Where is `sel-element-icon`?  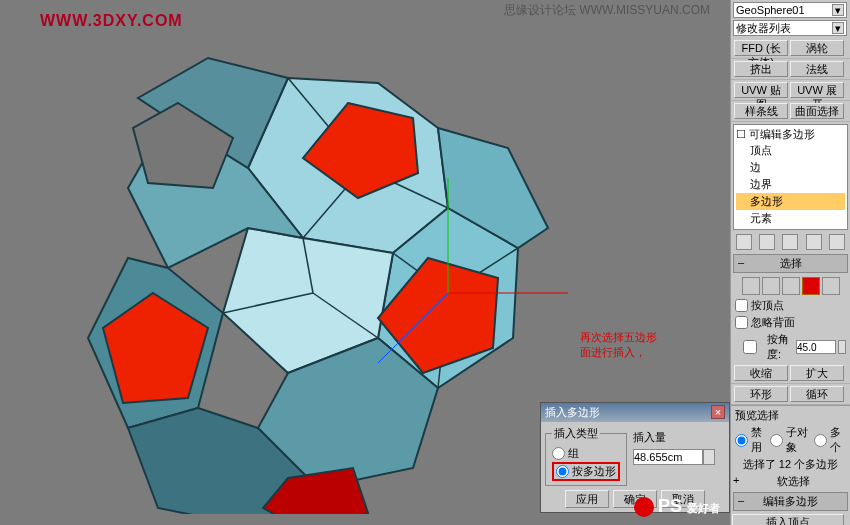
sel-element-icon is located at coordinates (831, 286).